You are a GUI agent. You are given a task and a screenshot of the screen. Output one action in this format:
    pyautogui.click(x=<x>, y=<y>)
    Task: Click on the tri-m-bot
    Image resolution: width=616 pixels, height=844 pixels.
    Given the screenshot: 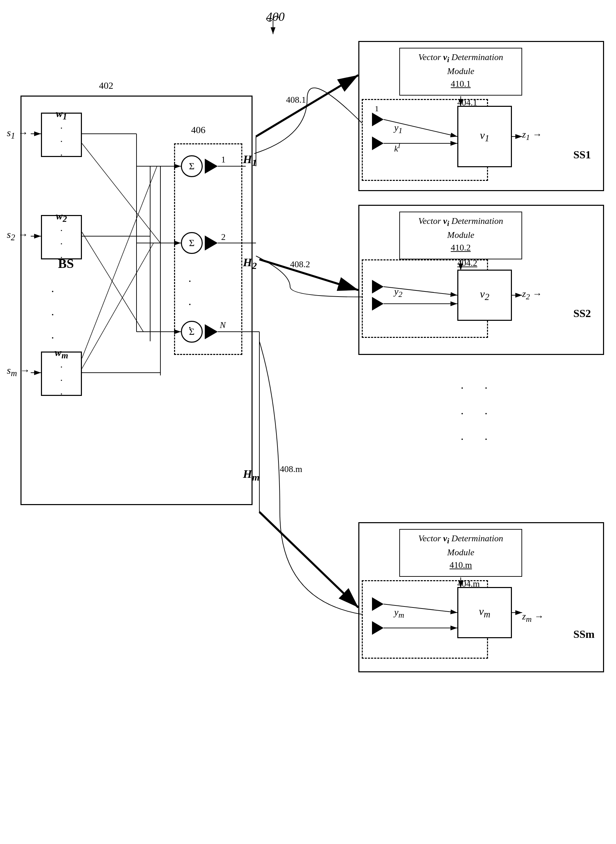 What is the action you would take?
    pyautogui.click(x=378, y=628)
    